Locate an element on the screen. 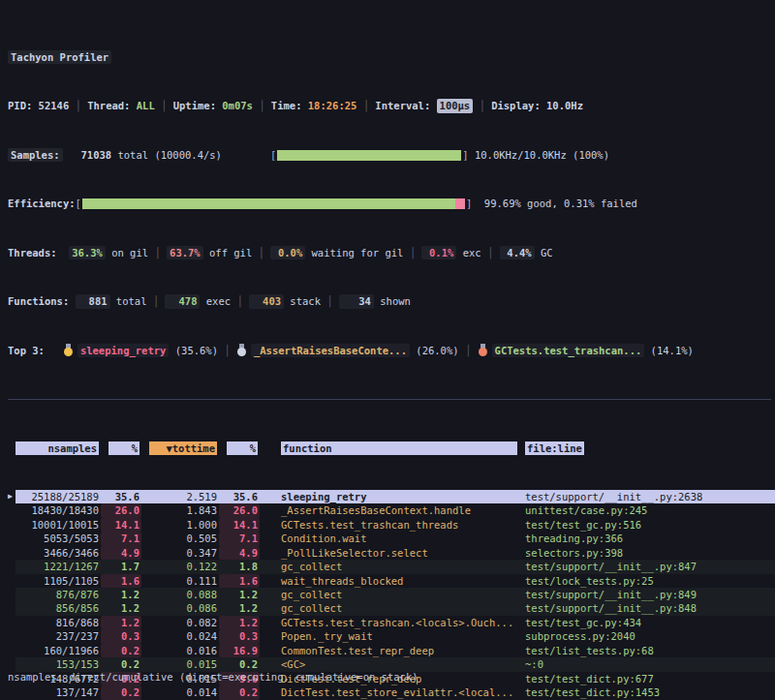 Image resolution: width=775 pixels, height=700 pixels. function-cell: sleeping_retry is located at coordinates (401, 497).